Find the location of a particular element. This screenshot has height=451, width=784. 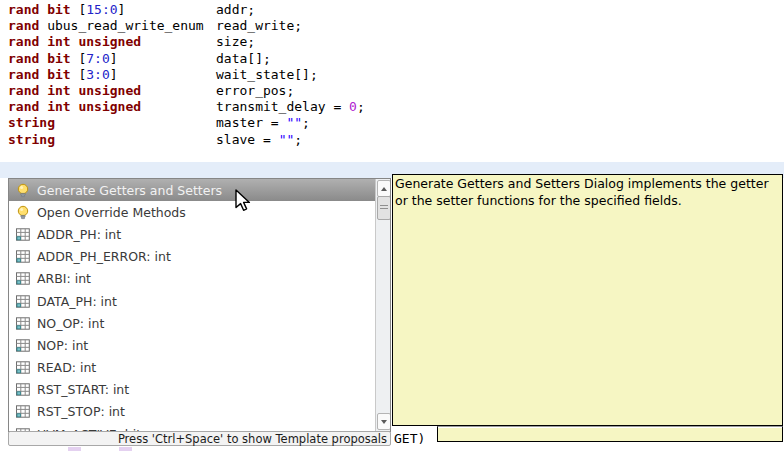

proposal-item: Generate Getters and Setters is located at coordinates (192, 190).